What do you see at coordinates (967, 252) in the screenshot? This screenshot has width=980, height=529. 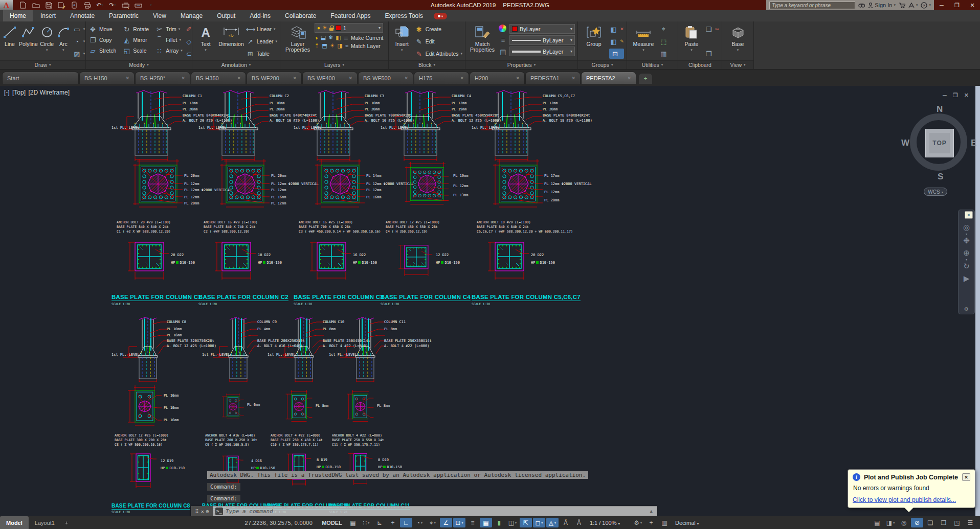 I see `zoom-icon: ⊕` at bounding box center [967, 252].